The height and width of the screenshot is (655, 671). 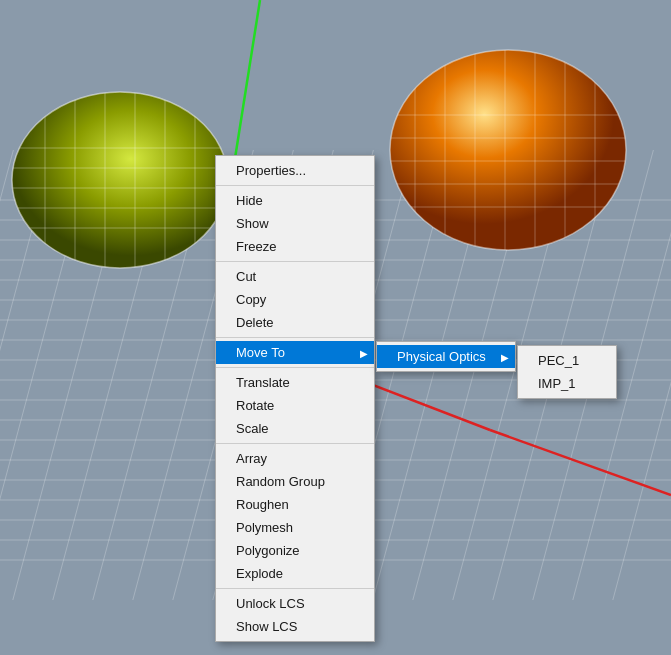 I want to click on physical-optics-submenu-arrow: ▶, so click(x=505, y=356).